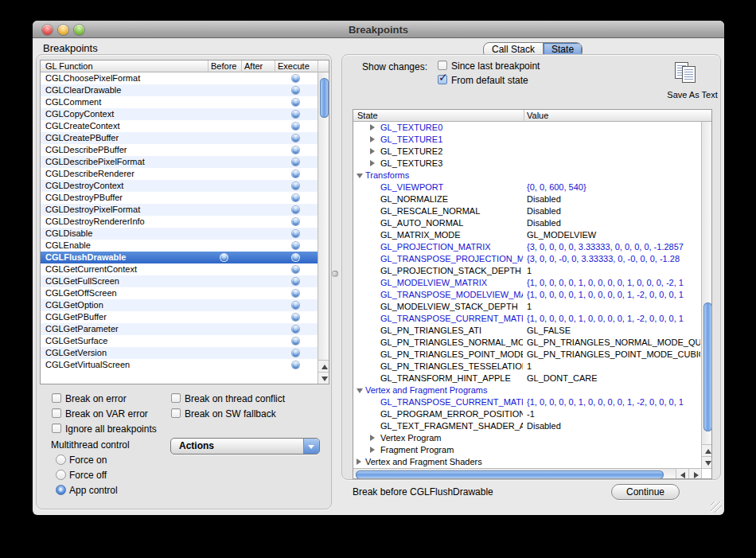 The image size is (756, 558). Describe the element at coordinates (180, 234) in the screenshot. I see `function-row: CGLDisable` at that location.